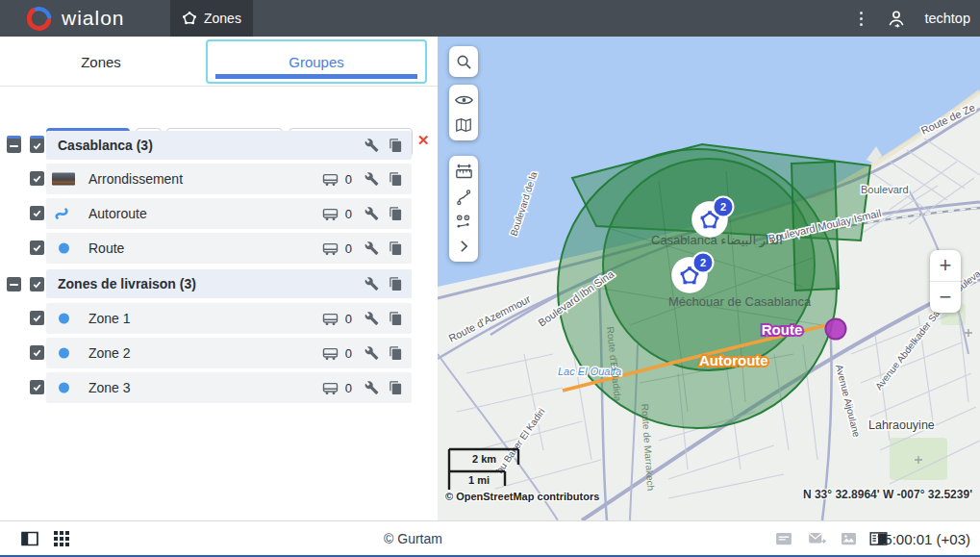 This screenshot has height=557, width=980. I want to click on visibility-eye-icon, so click(464, 100).